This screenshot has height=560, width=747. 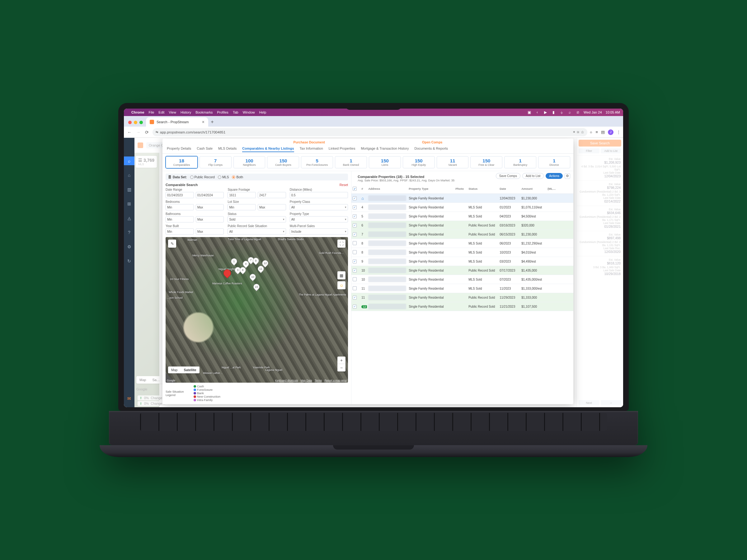 What do you see at coordinates (179, 149) in the screenshot?
I see `modal-tab: Property Details` at bounding box center [179, 149].